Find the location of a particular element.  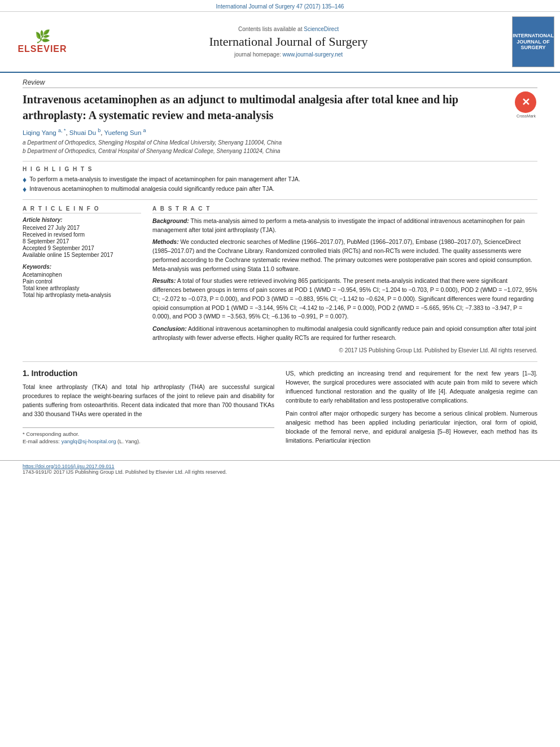

abstract-methods: Methods: We conducted electronic searche… is located at coordinates (345, 255).